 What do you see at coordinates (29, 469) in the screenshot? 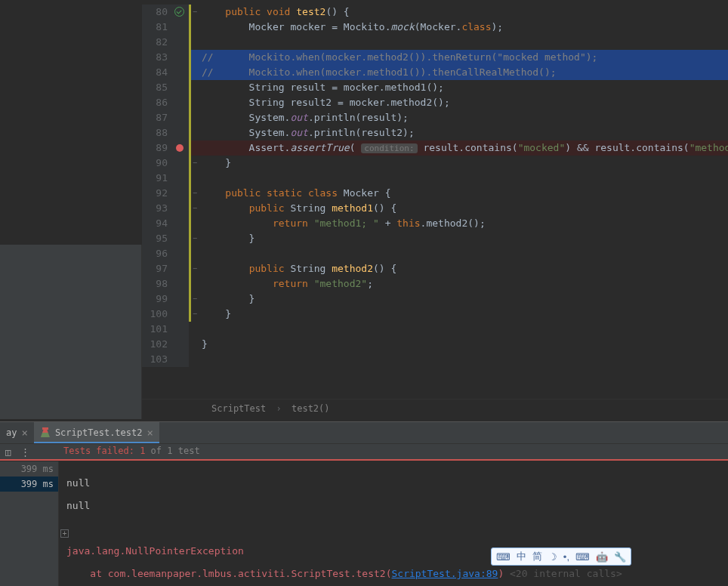
I see `test-node-duration: 399 ms` at bounding box center [29, 469].